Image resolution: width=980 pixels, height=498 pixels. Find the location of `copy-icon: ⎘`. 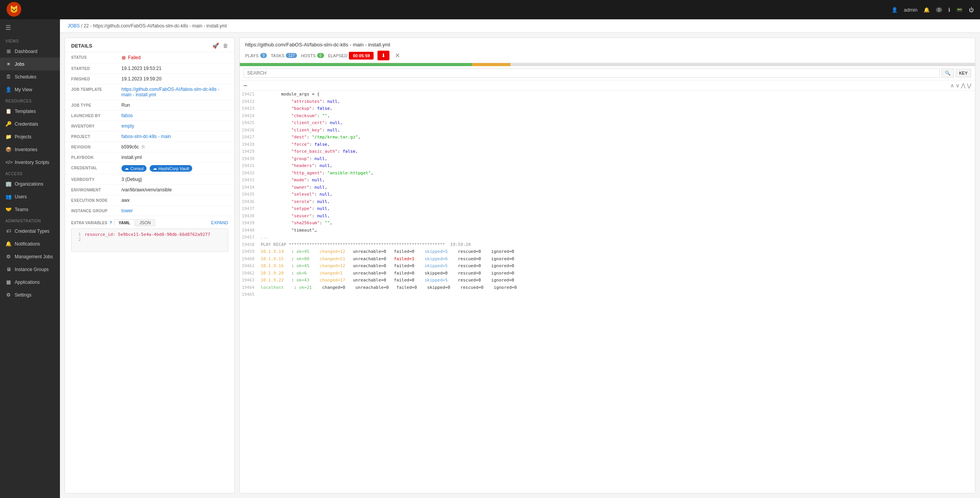

copy-icon: ⎘ is located at coordinates (143, 147).